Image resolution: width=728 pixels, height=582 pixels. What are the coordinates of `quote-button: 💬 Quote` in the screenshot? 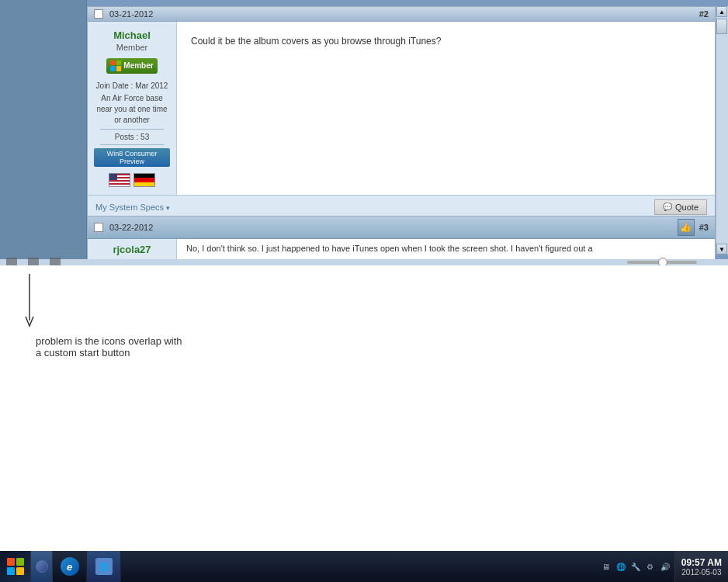 It's located at (681, 207).